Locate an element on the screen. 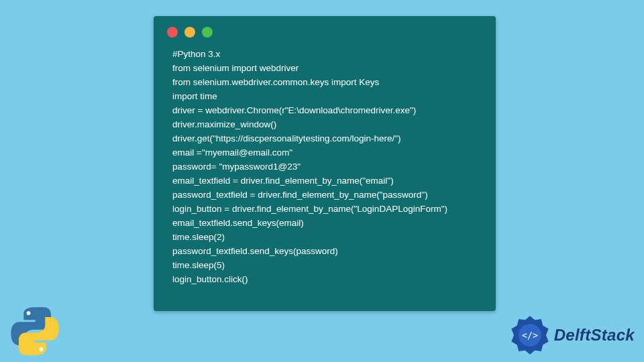  minimize-icon is located at coordinates (190, 32).